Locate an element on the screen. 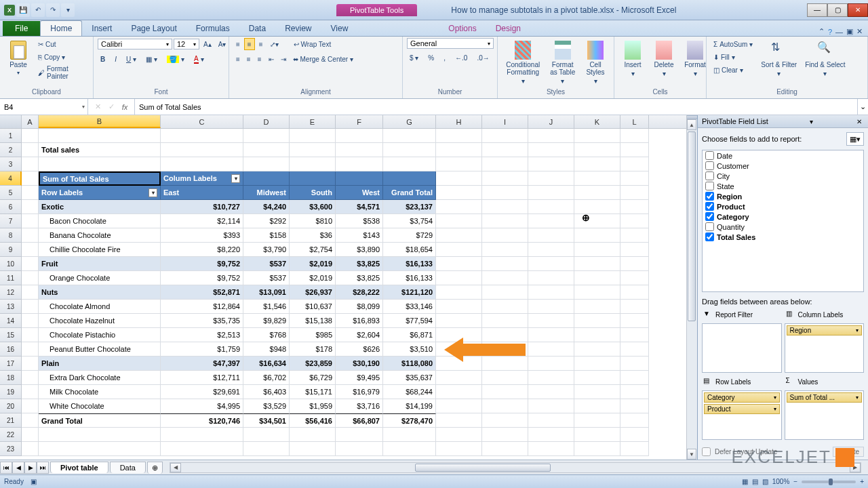 This screenshot has width=868, height=488. decrease-font-icon: A▾ is located at coordinates (222, 44).